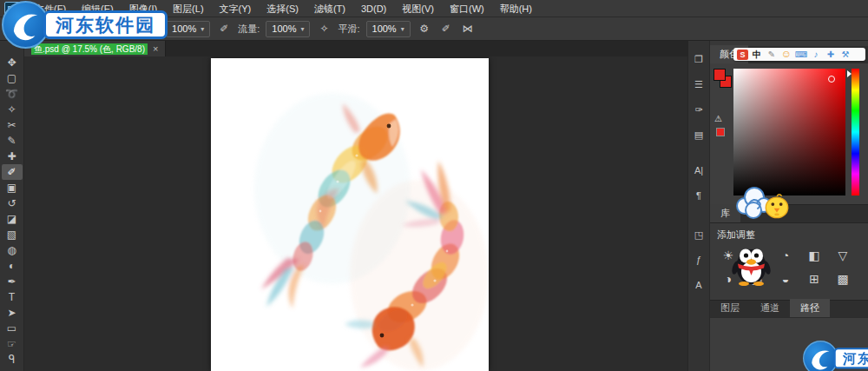  Describe the element at coordinates (699, 84) in the screenshot. I see `collapsed-panel-icon: ☰` at that location.